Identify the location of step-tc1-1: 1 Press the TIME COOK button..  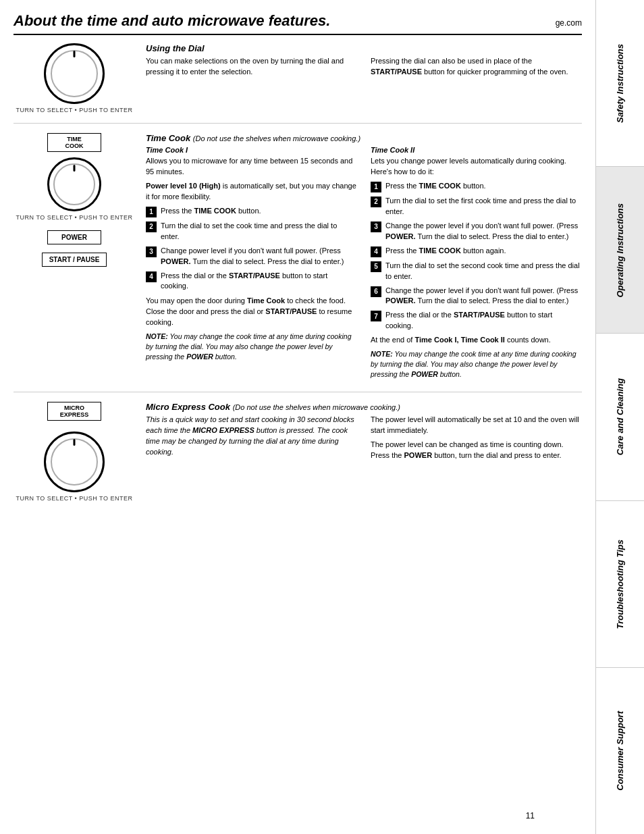
(251, 212).